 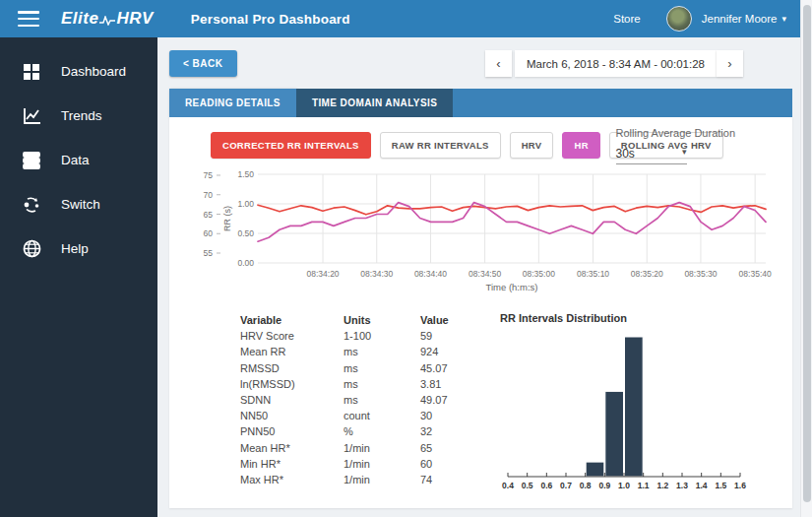 I want to click on scrollbar-thumb, so click(x=807, y=254).